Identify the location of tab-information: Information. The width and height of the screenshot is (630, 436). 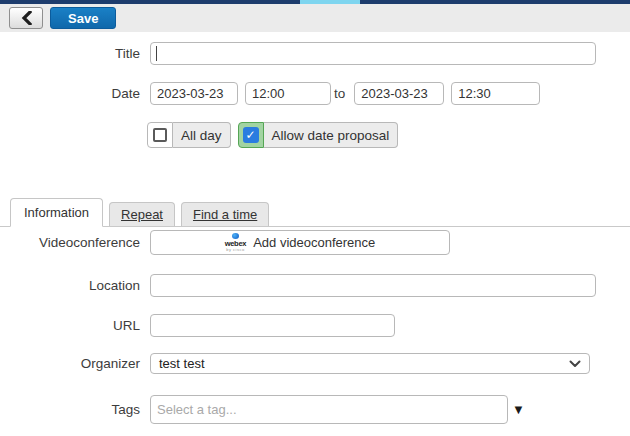
(56, 212).